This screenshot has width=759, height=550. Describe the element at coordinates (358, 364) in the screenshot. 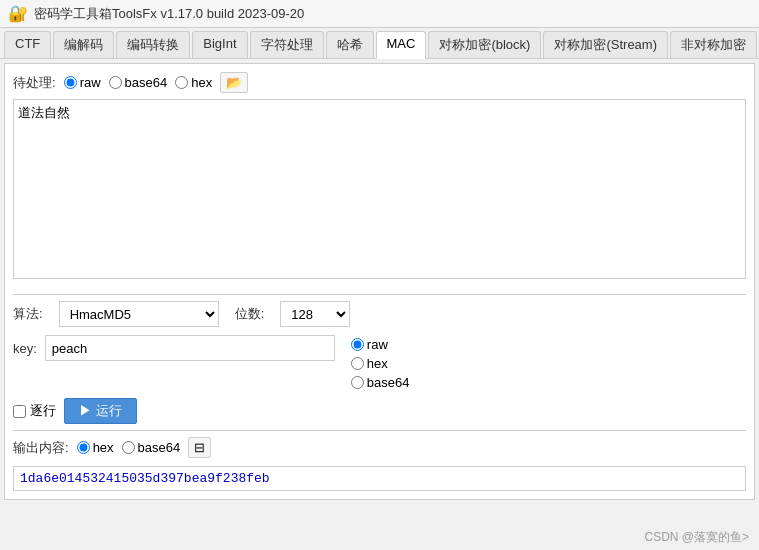

I see `key-hex-radio` at that location.